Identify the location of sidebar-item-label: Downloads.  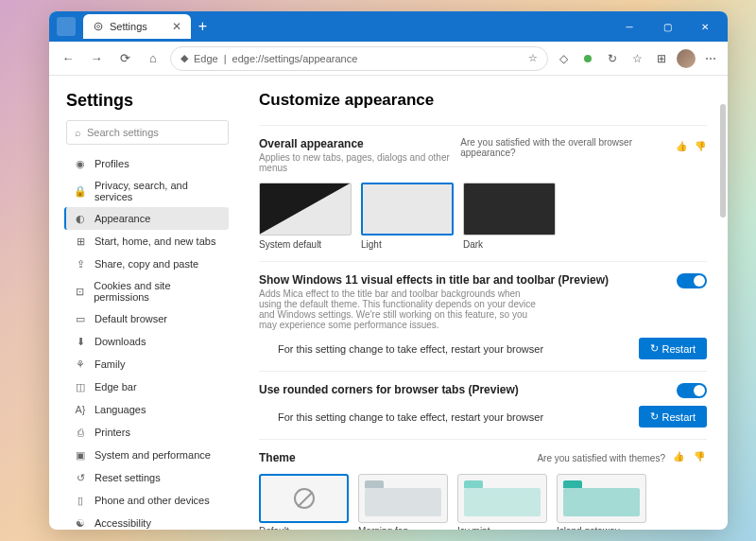
(120, 341).